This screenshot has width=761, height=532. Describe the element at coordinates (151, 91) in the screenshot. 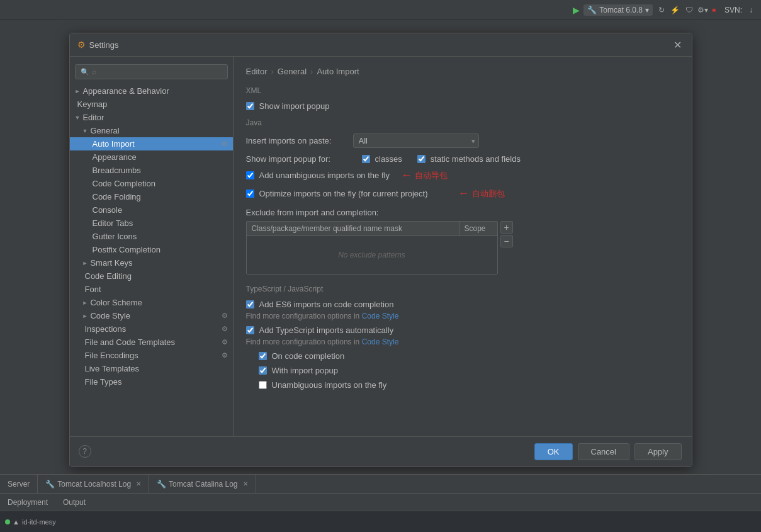

I see `sidebar-item-appearance-behavior: Appearance & Behavior` at that location.